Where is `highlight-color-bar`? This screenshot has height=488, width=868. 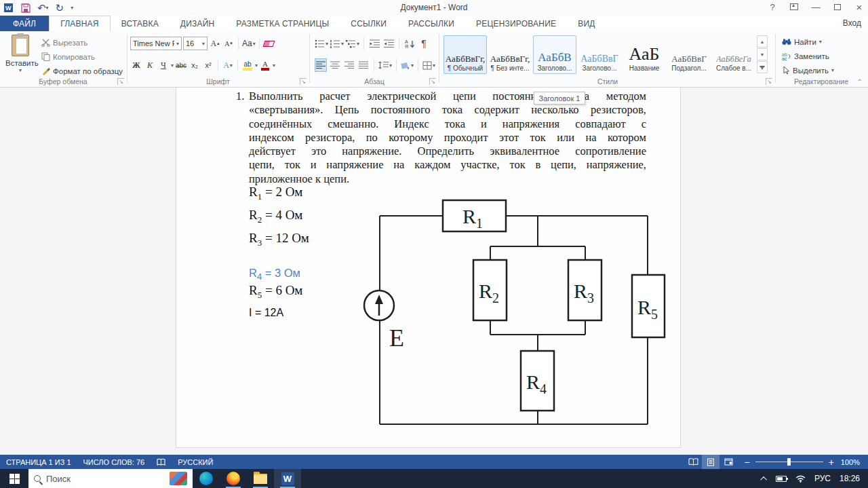
highlight-color-bar is located at coordinates (248, 69).